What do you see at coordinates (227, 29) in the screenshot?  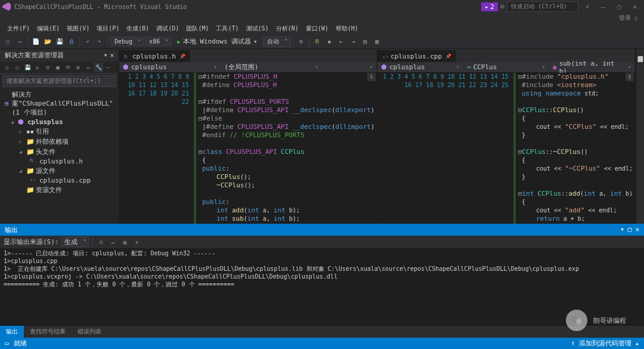 I see `menu-tools: 工具(T)` at bounding box center [227, 29].